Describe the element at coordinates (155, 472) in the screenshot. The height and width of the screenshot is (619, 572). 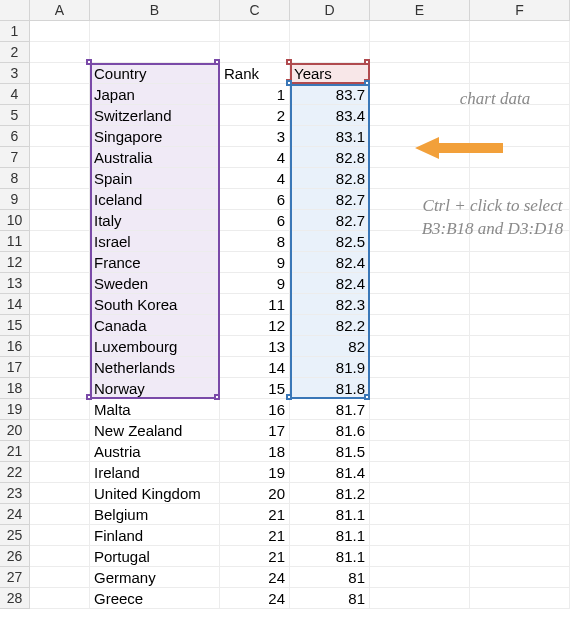
I see `cell-country: Ireland` at that location.